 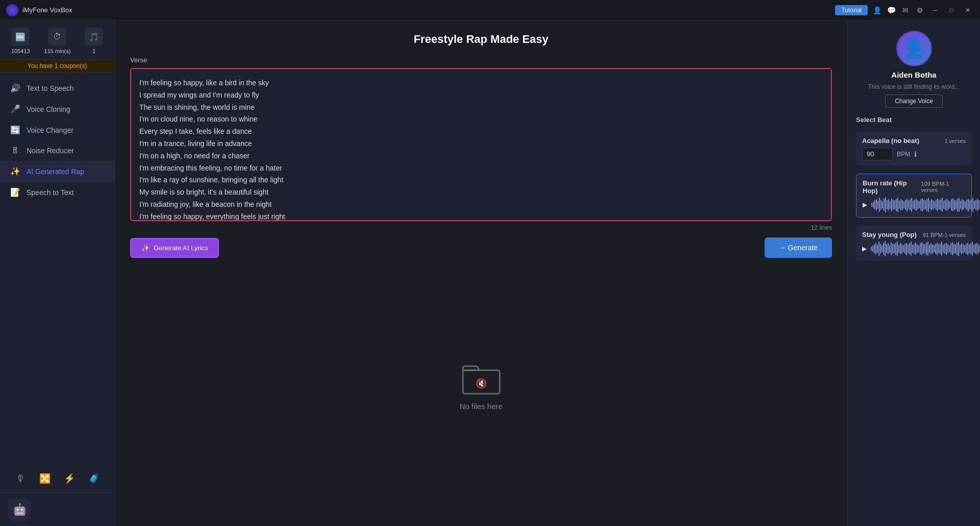 I want to click on beat-header-burn-rate: Burn rate (Hip Hop) 109 BPM-1 verses, so click(x=914, y=187).